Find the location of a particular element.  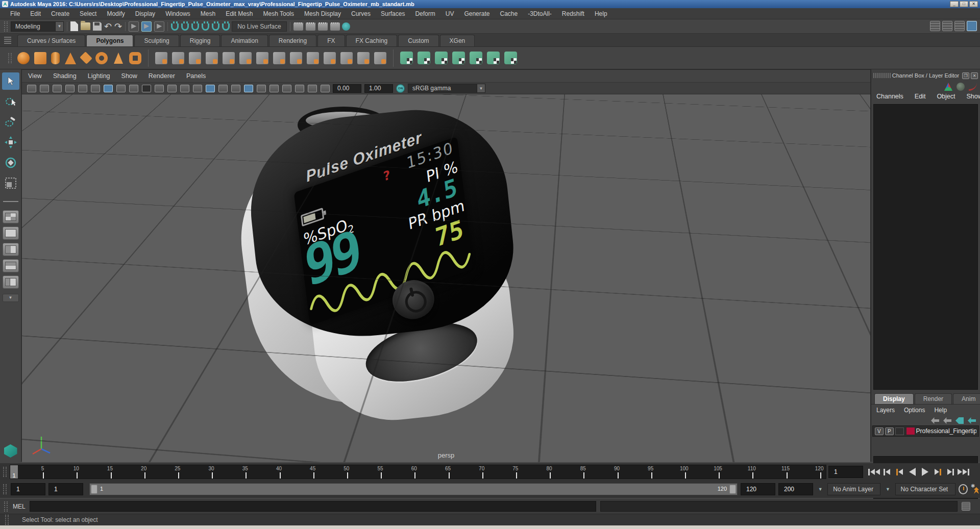

snap-curve-icon is located at coordinates (185, 27).